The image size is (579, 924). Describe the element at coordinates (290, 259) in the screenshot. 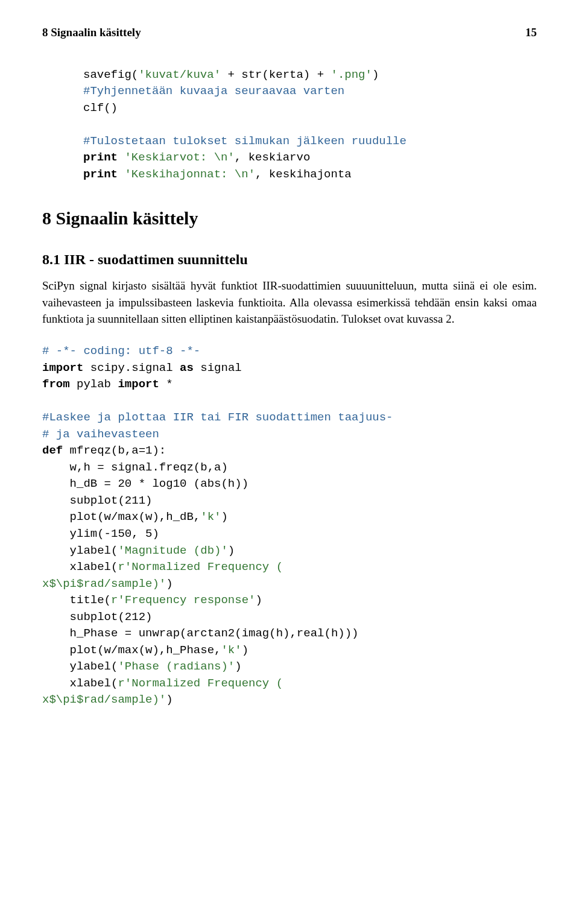

I see `subsection-heading: 8.1 IIR - suodattimen suunnittelu` at that location.